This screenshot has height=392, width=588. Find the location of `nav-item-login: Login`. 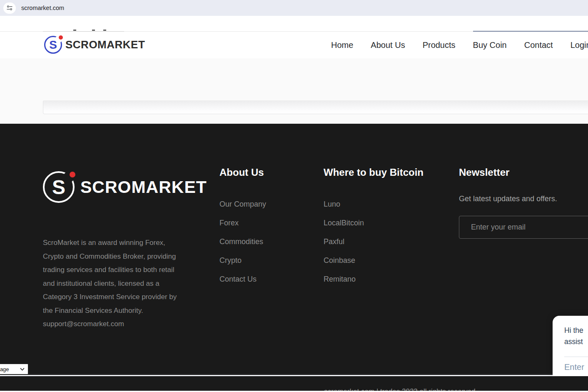

nav-item-login: Login is located at coordinates (579, 45).